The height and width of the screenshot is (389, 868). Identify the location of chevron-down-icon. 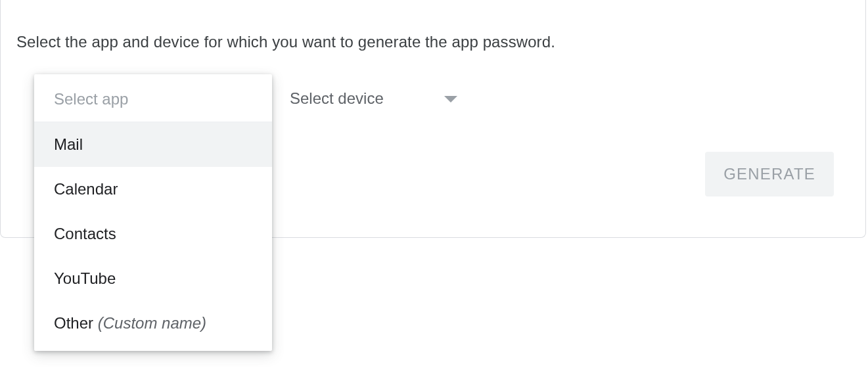
(451, 99).